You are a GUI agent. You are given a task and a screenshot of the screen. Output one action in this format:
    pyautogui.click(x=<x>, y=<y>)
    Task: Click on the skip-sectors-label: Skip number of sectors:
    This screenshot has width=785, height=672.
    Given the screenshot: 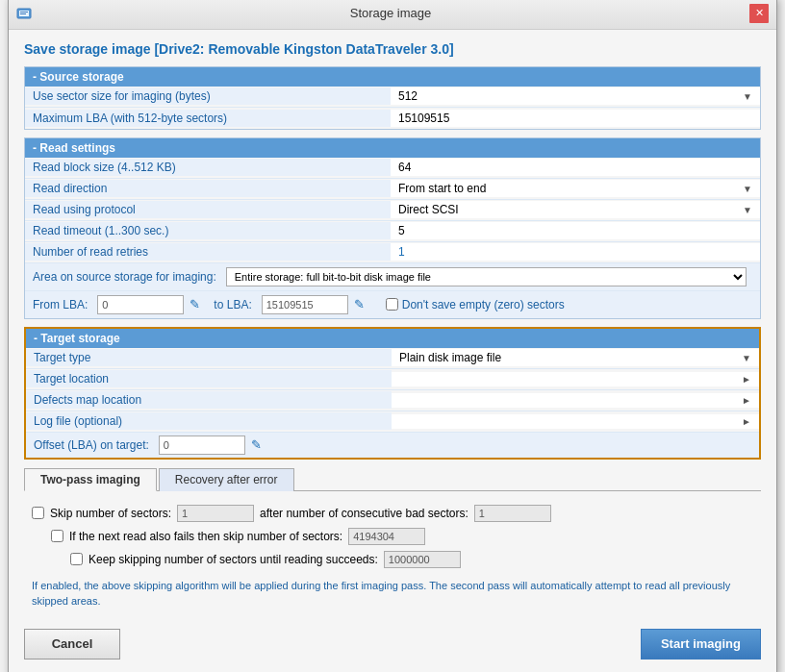 What is the action you would take?
    pyautogui.click(x=111, y=513)
    